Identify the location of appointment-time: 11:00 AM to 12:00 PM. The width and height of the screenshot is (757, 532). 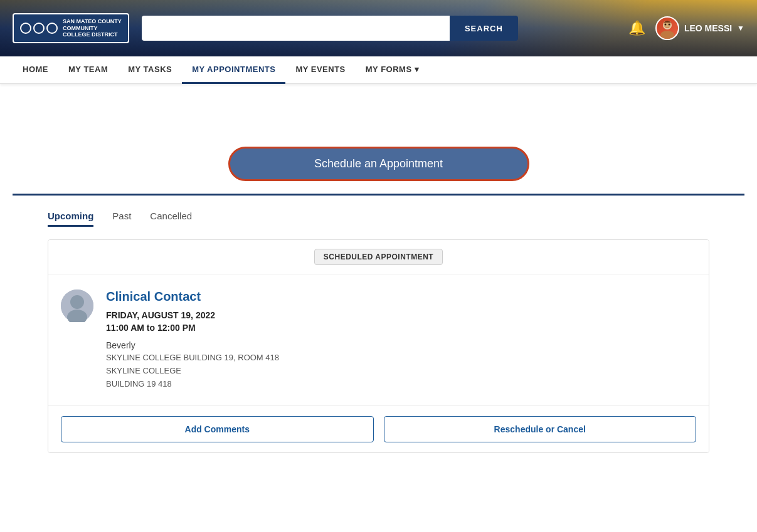
(401, 328).